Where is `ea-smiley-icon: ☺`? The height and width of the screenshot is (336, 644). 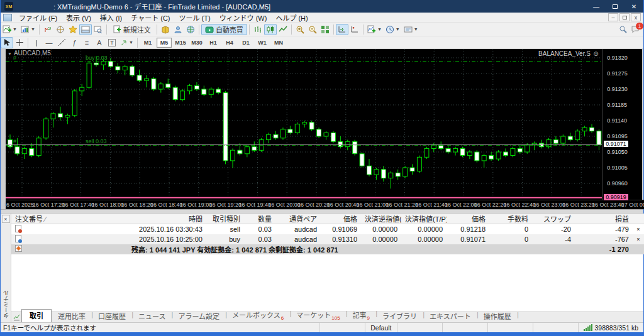 ea-smiley-icon: ☺ is located at coordinates (596, 53).